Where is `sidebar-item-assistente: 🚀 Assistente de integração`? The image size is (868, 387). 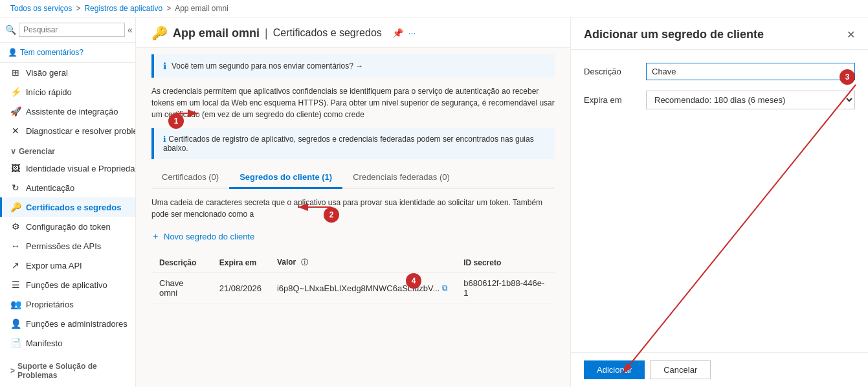
sidebar-item-assistente: 🚀 Assistente de integração is located at coordinates (67, 111).